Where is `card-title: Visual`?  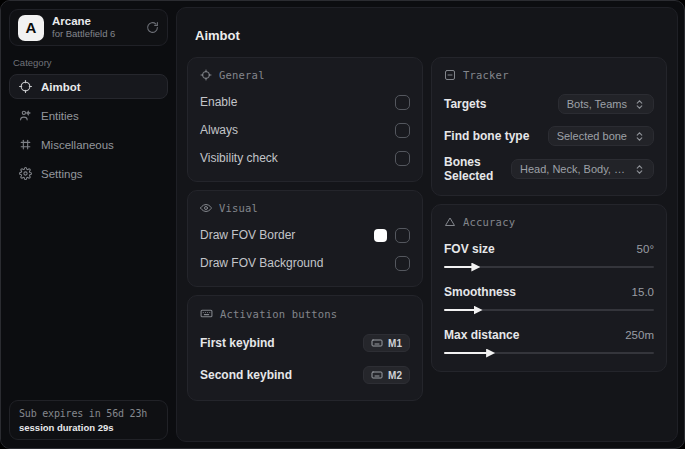 card-title: Visual is located at coordinates (238, 208).